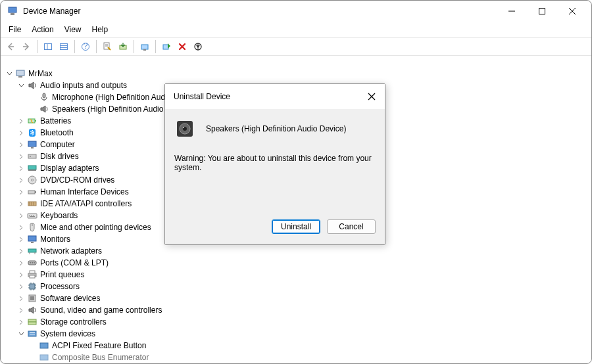 The image size is (592, 364). I want to click on properties-button, so click(107, 47).